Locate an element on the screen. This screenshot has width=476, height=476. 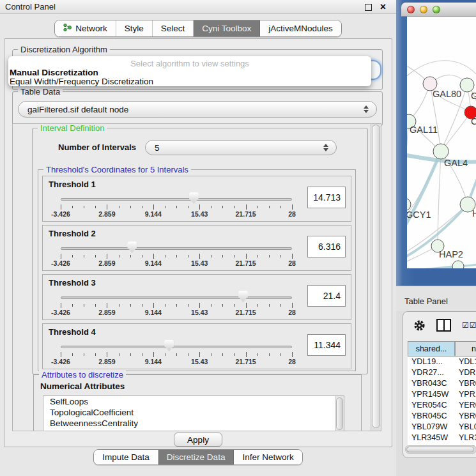
threshold-row: Threshold 1-3.4262.8599.14415.4321.71528… is located at coordinates (197, 199).